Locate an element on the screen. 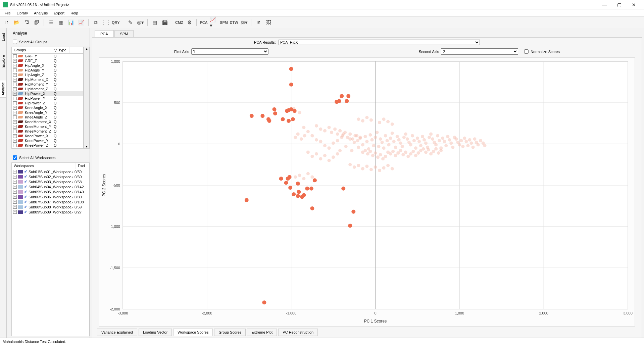 This screenshot has height=345, width=644. menu-export: Export is located at coordinates (59, 13).